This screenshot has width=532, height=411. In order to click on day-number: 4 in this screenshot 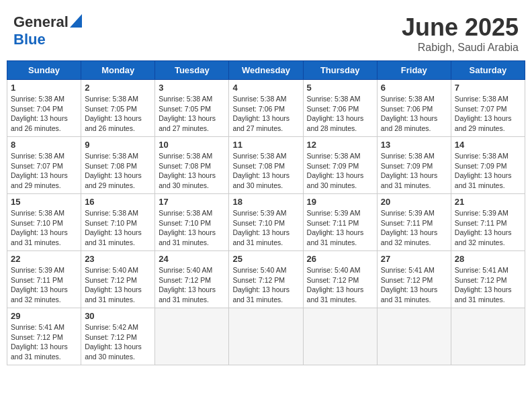, I will do `click(266, 87)`.